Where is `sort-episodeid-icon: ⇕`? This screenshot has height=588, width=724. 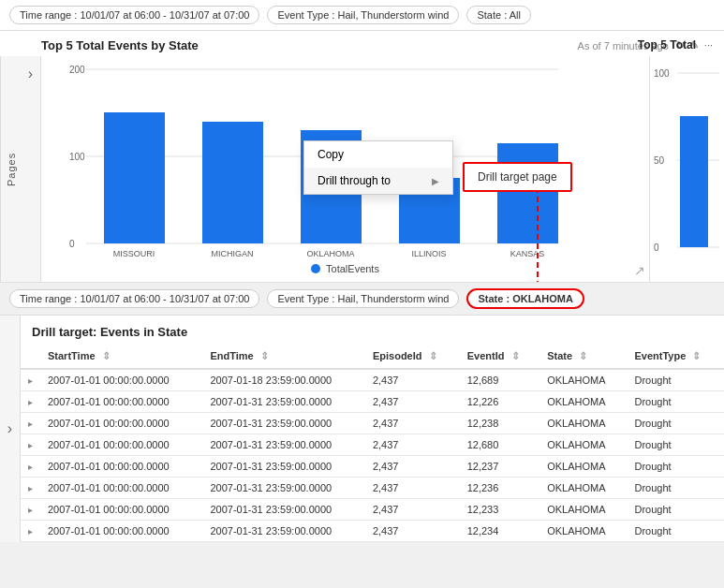
sort-episodeid-icon: ⇕ is located at coordinates (433, 356).